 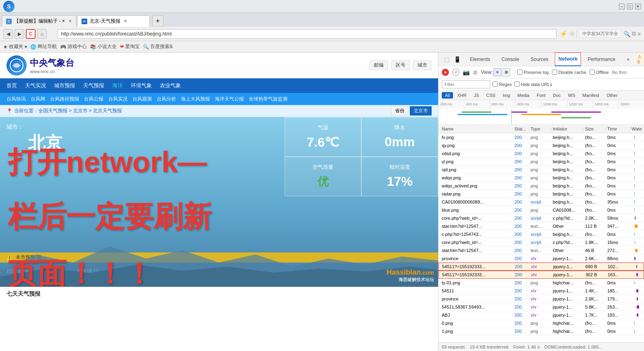 I want to click on chengshi-button: 城市, so click(x=422, y=65).